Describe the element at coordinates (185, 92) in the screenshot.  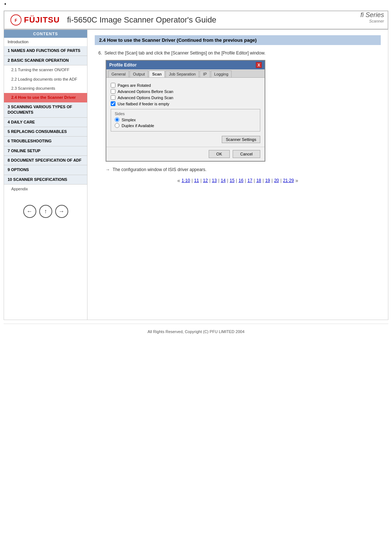
I see `advanced-before-row: Advanced Options Before Scan` at that location.